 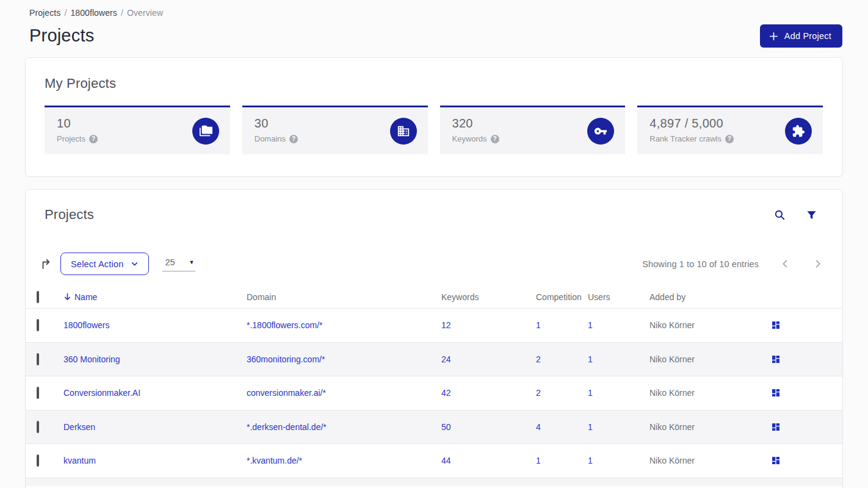 I want to click on keywords-count-link: 42, so click(x=446, y=393).